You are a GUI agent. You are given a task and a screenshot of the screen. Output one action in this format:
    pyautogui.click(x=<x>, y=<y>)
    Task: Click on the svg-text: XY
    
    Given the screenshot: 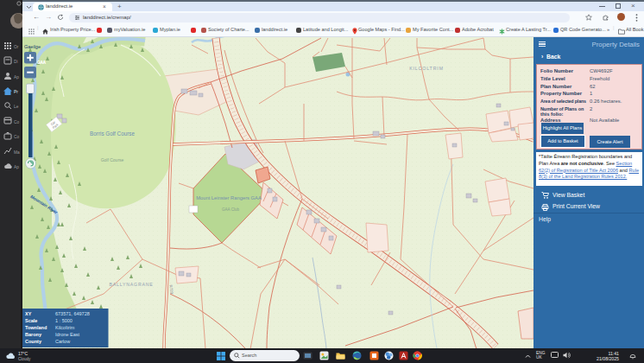 What is the action you would take?
    pyautogui.click(x=28, y=314)
    